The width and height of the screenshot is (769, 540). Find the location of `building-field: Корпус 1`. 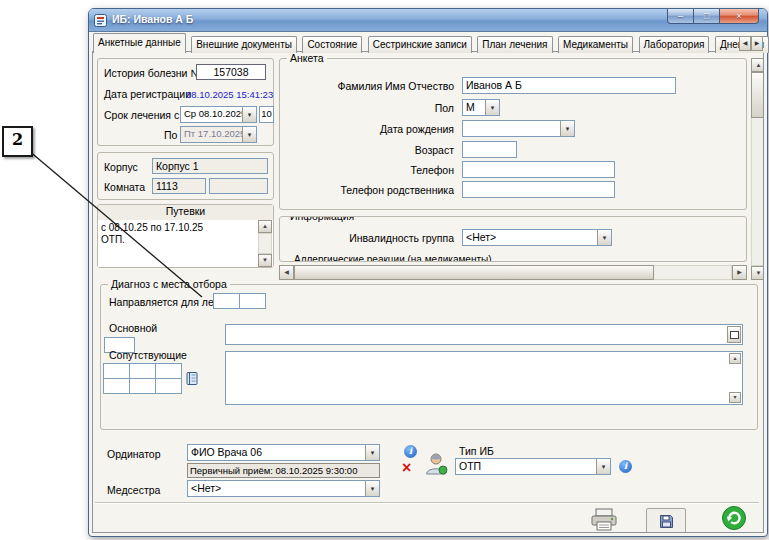

building-field: Корпус 1 is located at coordinates (210, 166).